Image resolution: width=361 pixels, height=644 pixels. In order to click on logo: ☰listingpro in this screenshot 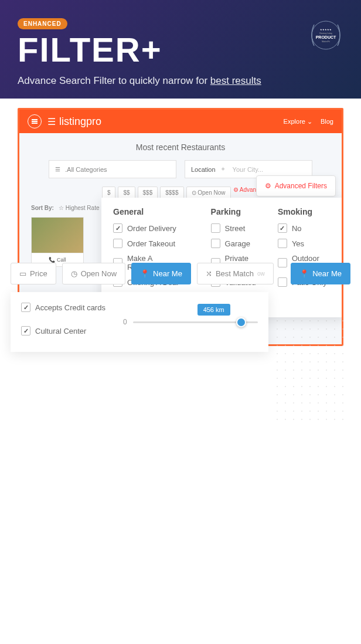, I will do `click(74, 122)`.